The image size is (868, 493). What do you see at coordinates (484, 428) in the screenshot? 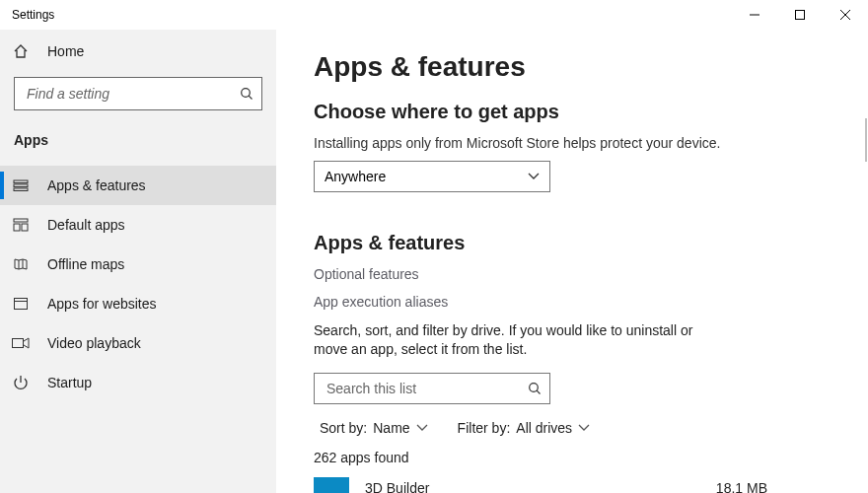
I see `filter-label: Filter by:` at bounding box center [484, 428].